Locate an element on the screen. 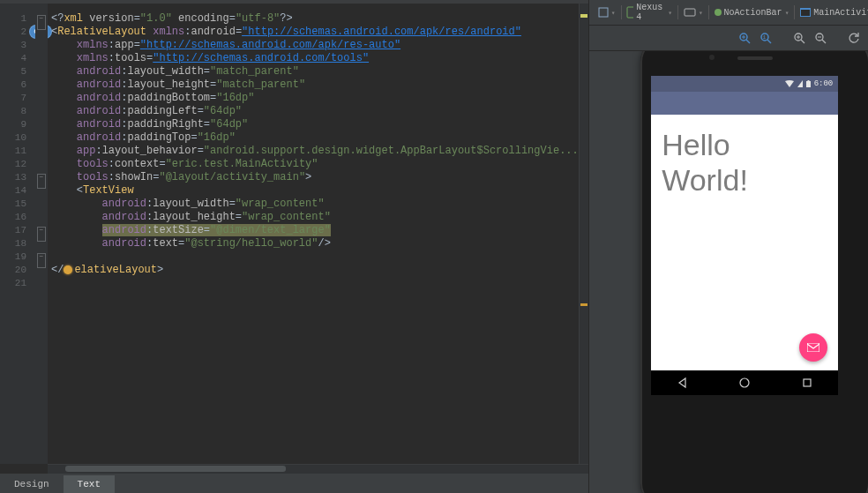 This screenshot has width=868, height=493. code-line: <RelativeLayout xmlns:android="http://sc… is located at coordinates (313, 32).